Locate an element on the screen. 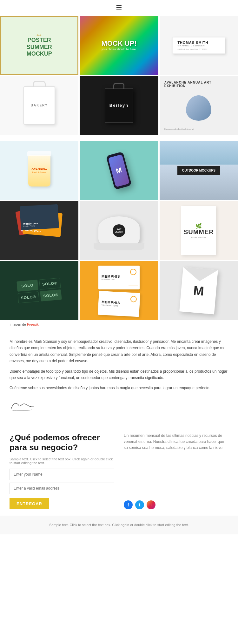 The height and width of the screenshot is (644, 238). offer-title: ¿Qué podemos ofrecer para su negocio? is located at coordinates (62, 443).